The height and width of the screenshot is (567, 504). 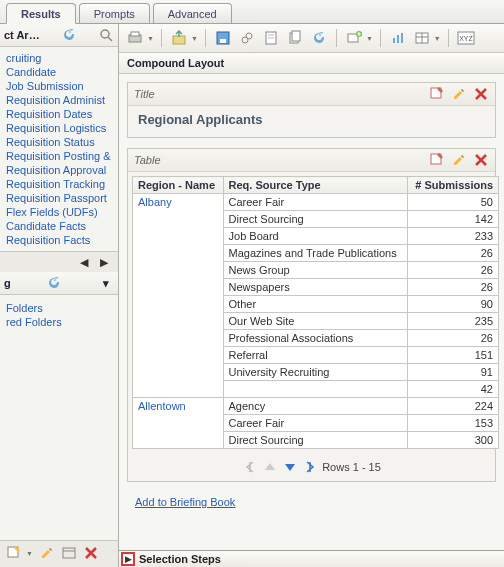 What do you see at coordinates (452, 390) in the screenshot?
I see `submissions-cell: 42` at bounding box center [452, 390].